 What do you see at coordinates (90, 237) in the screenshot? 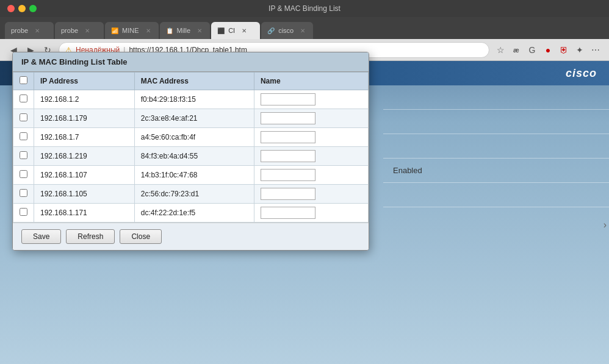
I see `refresh-button: Refresh` at bounding box center [90, 237].